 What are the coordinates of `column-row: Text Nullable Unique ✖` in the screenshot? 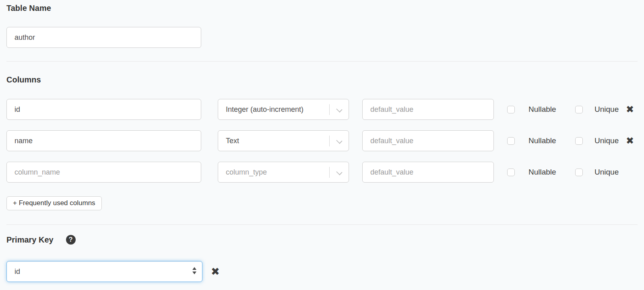 It's located at (322, 141).